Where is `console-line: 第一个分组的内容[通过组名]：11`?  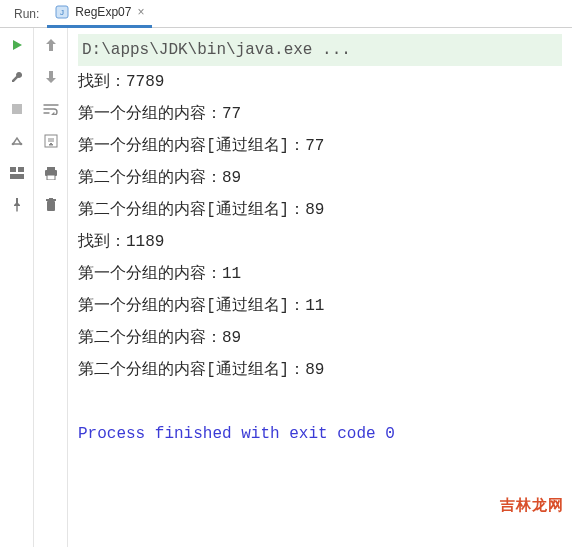
console-line: 第一个分组的内容[通过组名]：11 is located at coordinates (320, 306).